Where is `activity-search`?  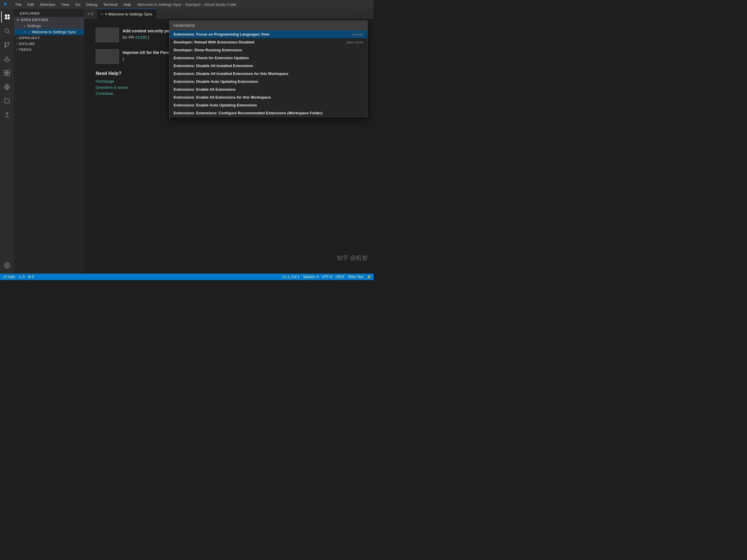
activity-search is located at coordinates (7, 31).